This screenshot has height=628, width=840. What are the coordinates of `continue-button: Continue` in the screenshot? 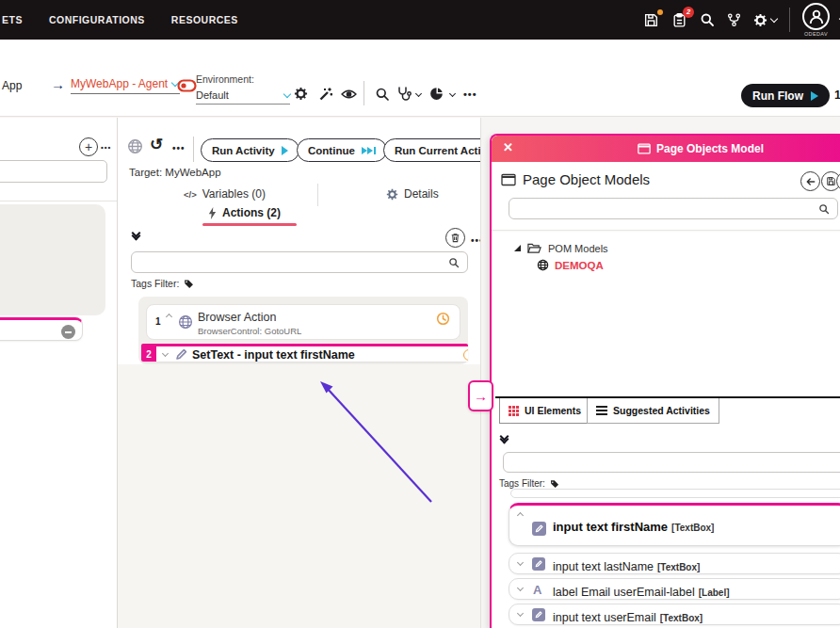 It's located at (342, 151).